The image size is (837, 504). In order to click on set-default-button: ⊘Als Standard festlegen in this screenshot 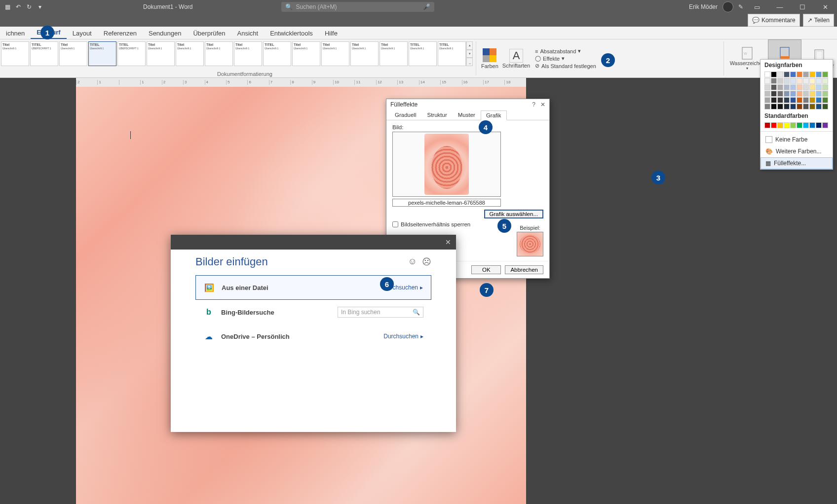, I will do `click(566, 66)`.